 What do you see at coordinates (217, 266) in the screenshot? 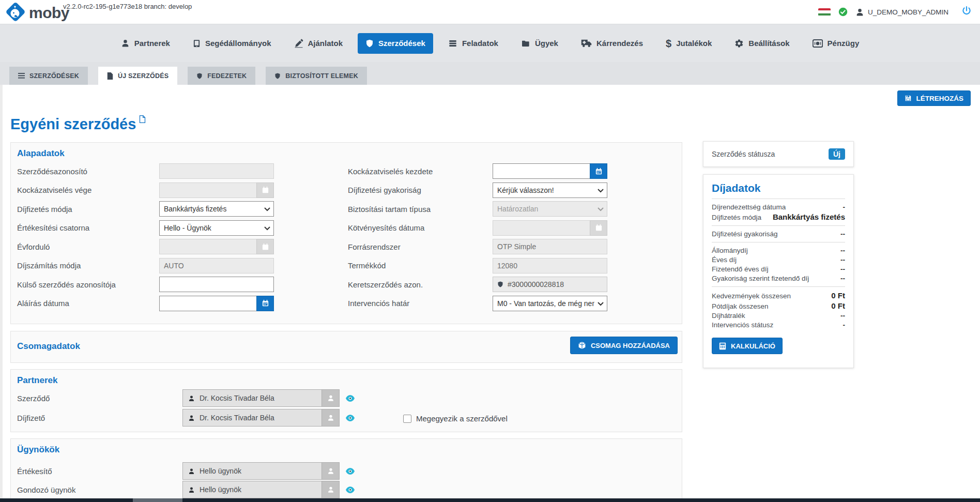
I see `dijszamitas-modja-input` at bounding box center [217, 266].